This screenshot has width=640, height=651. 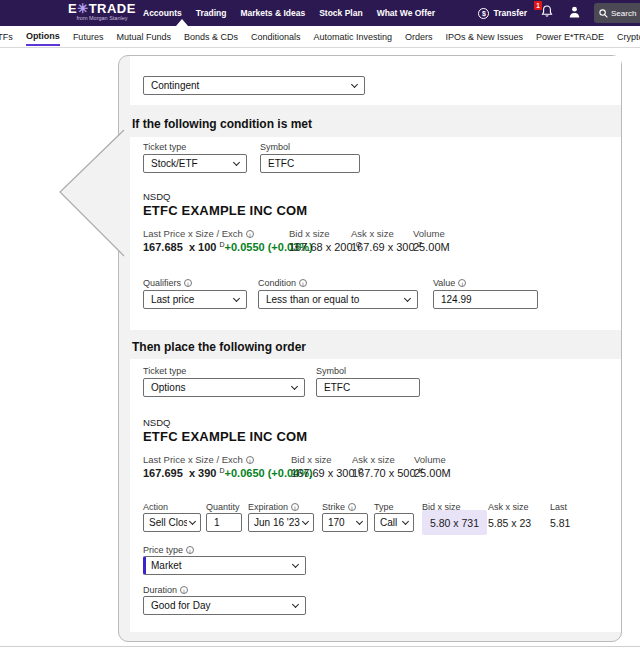 I want to click on order-ticket-type-select: Options, so click(x=224, y=388).